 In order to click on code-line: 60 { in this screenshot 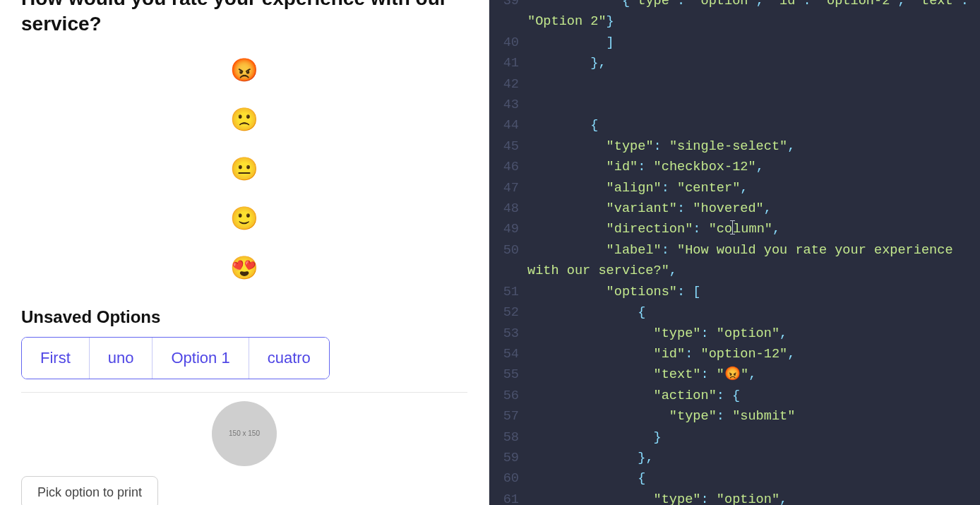, I will do `click(734, 479)`.